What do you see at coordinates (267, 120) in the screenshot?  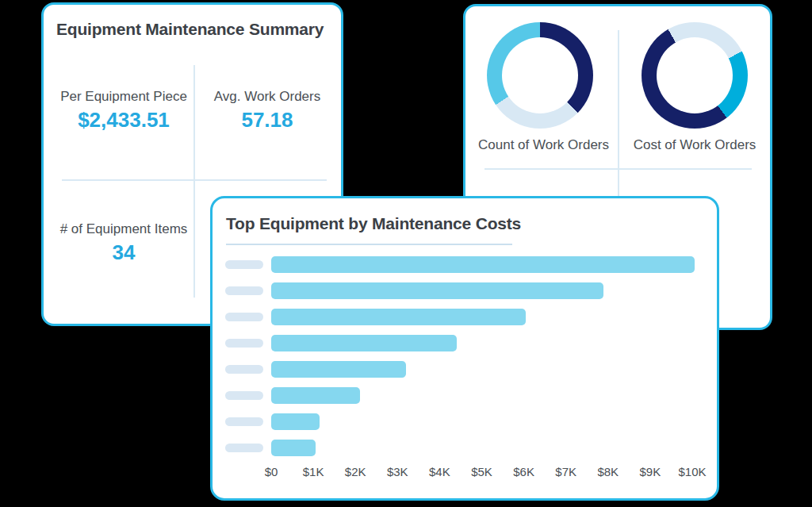 I see `metric-value: 57.18` at bounding box center [267, 120].